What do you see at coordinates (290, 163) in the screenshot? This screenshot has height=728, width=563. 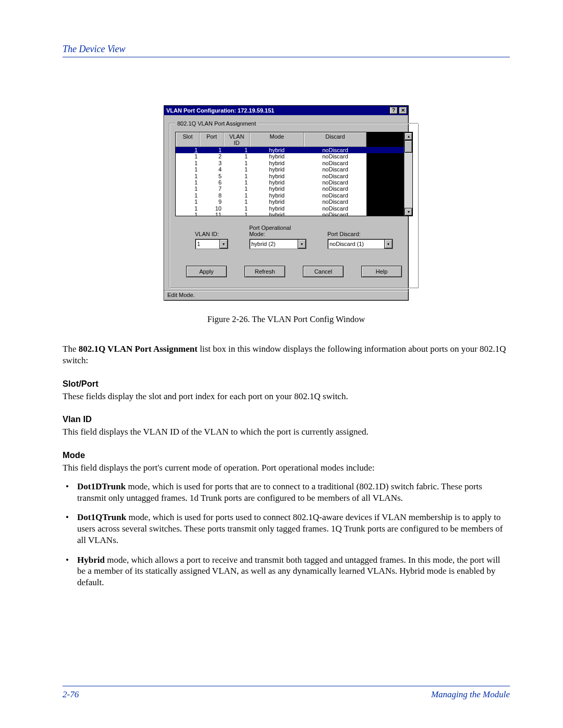 I see `table-row: 131hybridnoDiscard` at bounding box center [290, 163].